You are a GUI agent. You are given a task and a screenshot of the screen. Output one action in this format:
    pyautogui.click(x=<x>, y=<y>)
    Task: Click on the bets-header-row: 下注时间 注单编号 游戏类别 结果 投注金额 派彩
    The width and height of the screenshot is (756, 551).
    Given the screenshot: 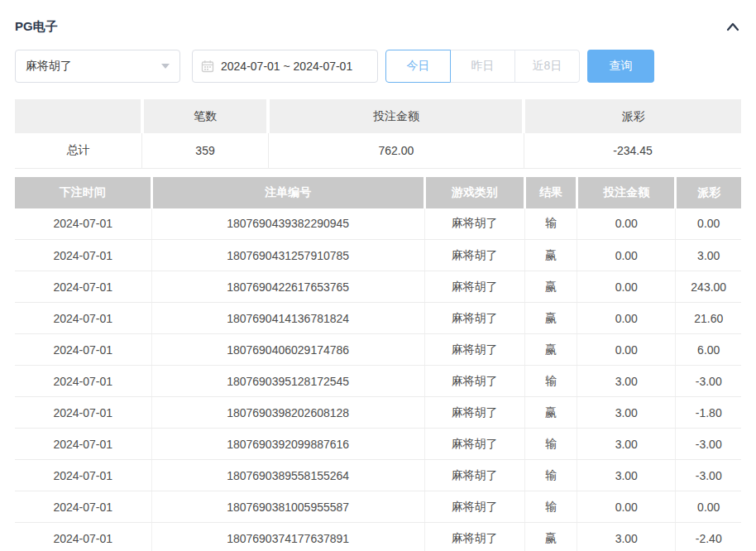 What is the action you would take?
    pyautogui.click(x=378, y=193)
    